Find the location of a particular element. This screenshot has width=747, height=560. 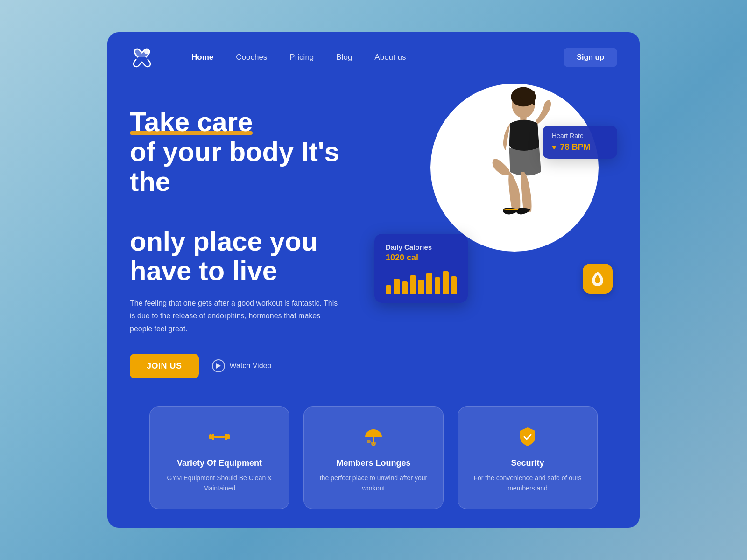

hero-actions: JOIN US Watch Video is located at coordinates (252, 366).